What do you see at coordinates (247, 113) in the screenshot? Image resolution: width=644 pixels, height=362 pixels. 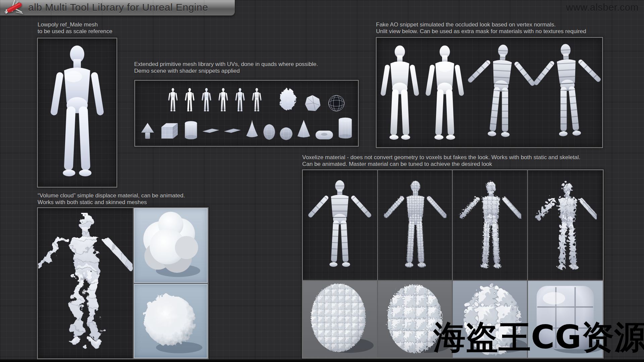 I see `primitives-panel` at bounding box center [247, 113].